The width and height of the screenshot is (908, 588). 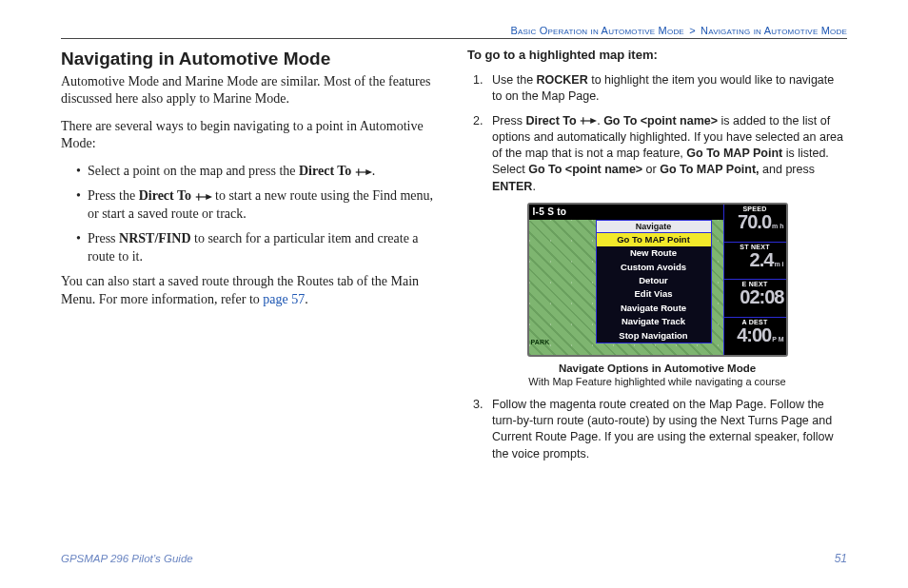 I want to click on bullet-list: Select a point on the map and press the …, so click(x=263, y=214).